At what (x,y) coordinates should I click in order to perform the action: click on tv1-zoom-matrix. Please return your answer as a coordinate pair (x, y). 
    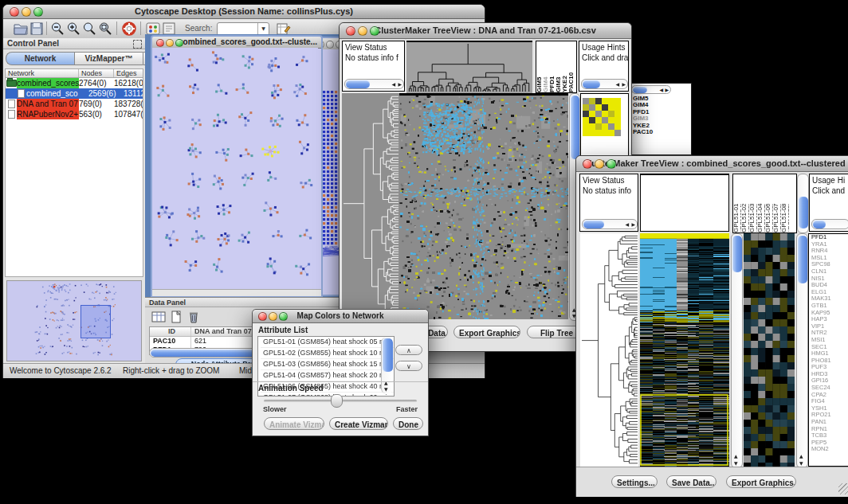
    Looking at the image, I should click on (602, 117).